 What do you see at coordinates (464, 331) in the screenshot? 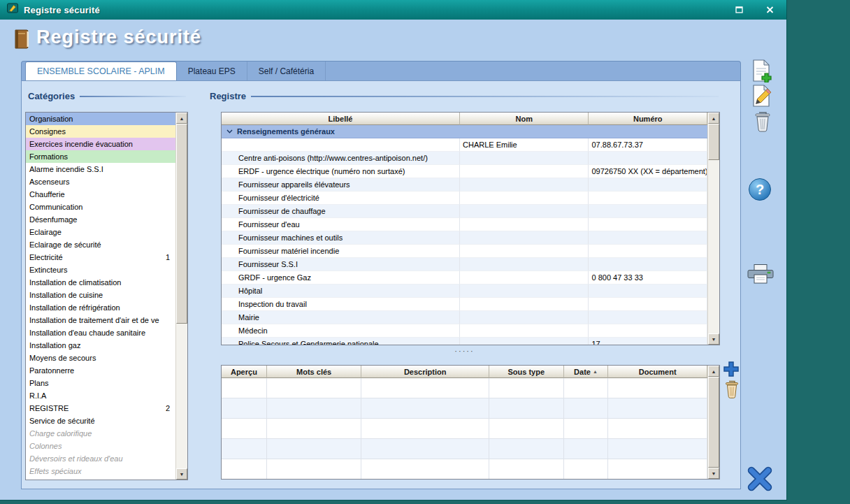
I see `registre-row: Médecin` at bounding box center [464, 331].